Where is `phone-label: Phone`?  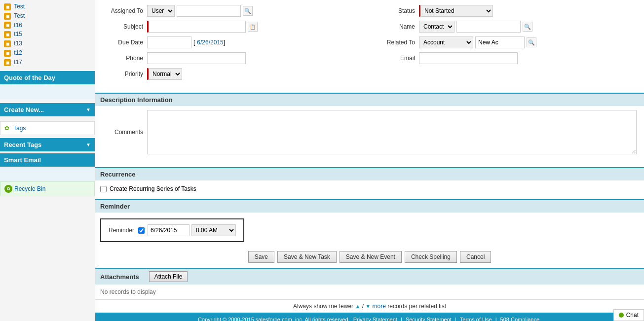 phone-label: Phone is located at coordinates (125, 58).